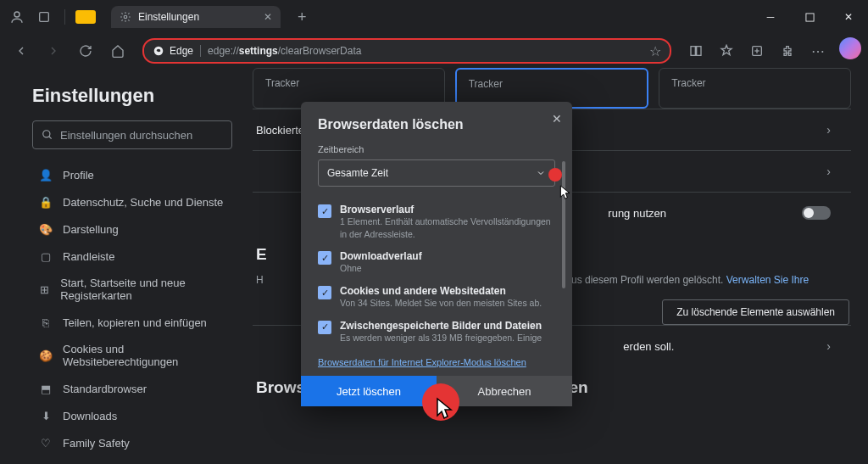 This screenshot has height=464, width=868. I want to click on nav-label: Start, Startseite und neue Registerkarte…, so click(142, 289).